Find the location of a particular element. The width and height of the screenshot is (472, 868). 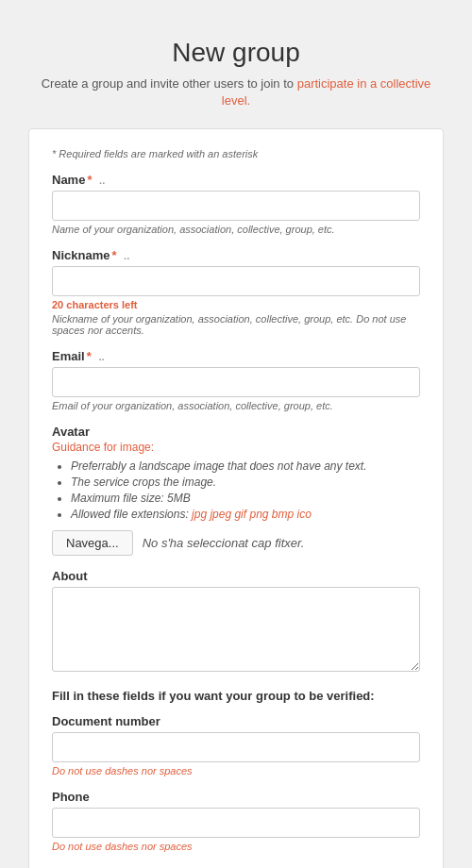

email-label: Email* .. is located at coordinates (236, 357).